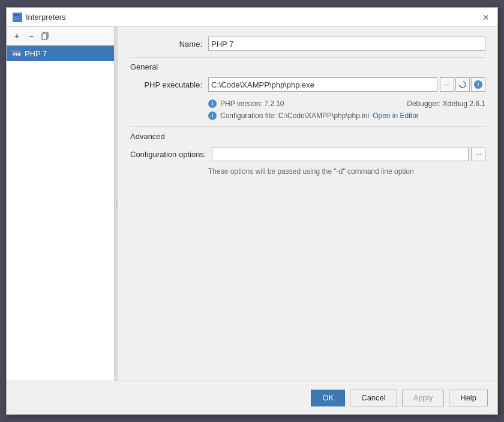 The height and width of the screenshot is (422, 504). I want to click on remove-interpreter-button: −, so click(31, 36).